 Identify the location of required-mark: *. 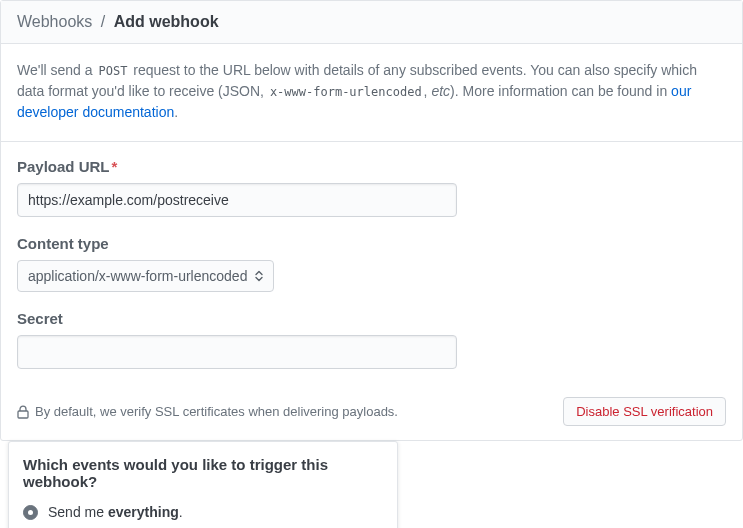
(114, 166).